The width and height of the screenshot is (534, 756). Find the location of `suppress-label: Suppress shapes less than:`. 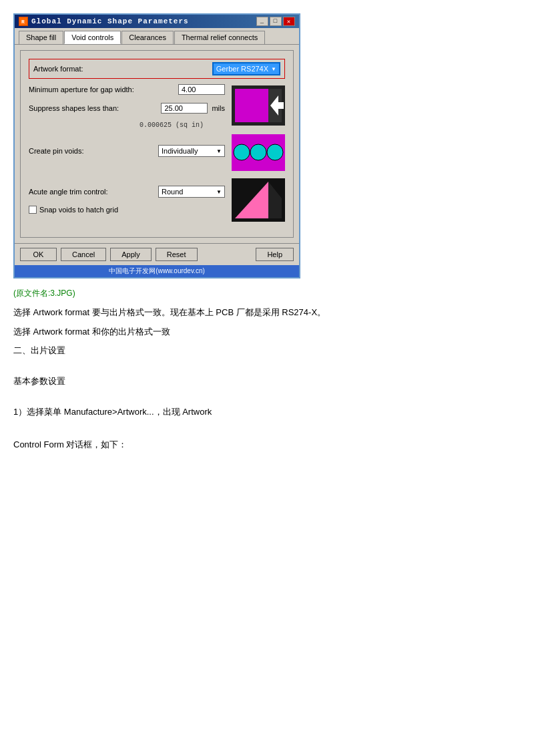

suppress-label: Suppress shapes less than: is located at coordinates (73, 108).